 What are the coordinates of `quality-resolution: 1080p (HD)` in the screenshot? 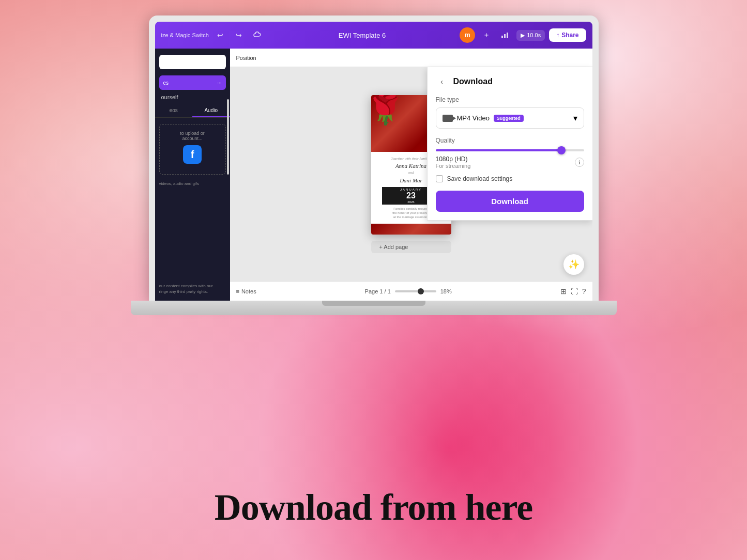 It's located at (453, 159).